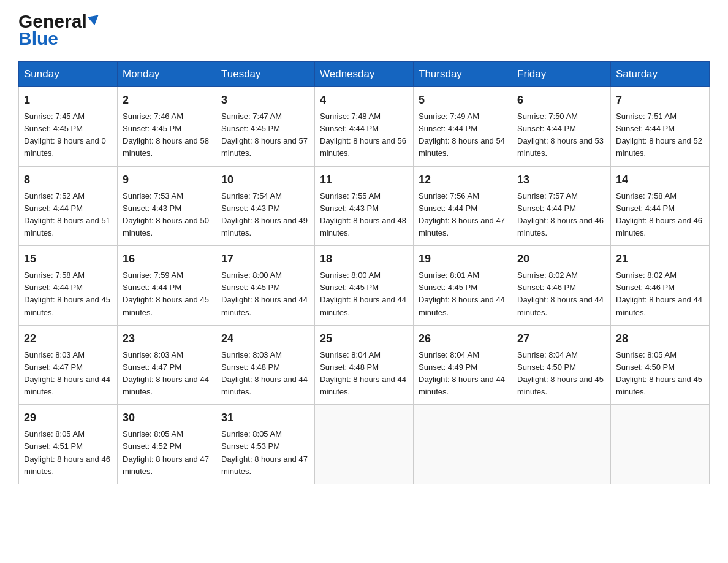 This screenshot has height=563, width=728. What do you see at coordinates (94, 20) in the screenshot?
I see `logo-triangle-icon` at bounding box center [94, 20].